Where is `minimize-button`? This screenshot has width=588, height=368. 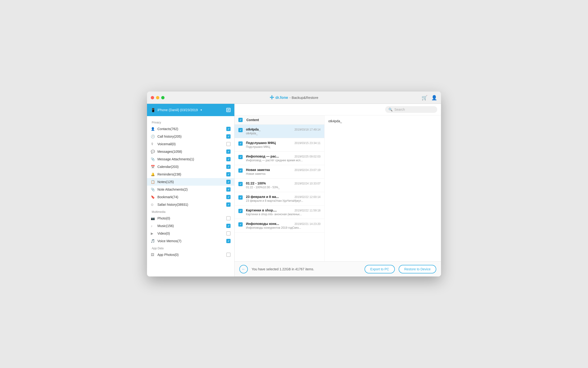 minimize-button is located at coordinates (158, 98).